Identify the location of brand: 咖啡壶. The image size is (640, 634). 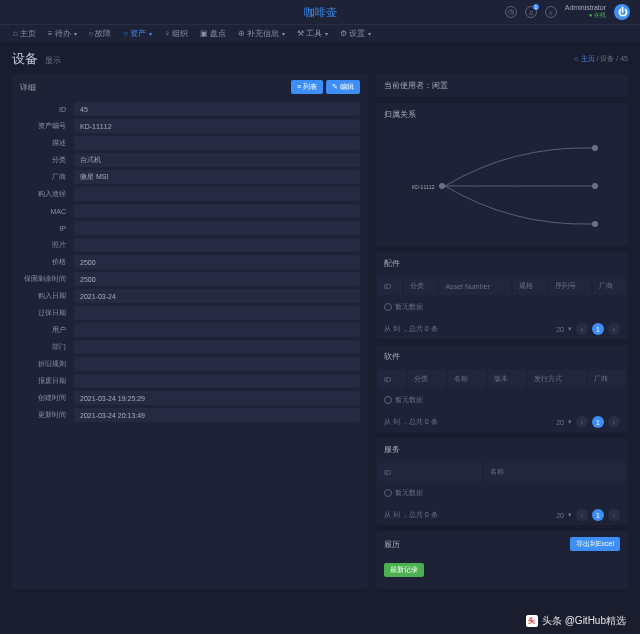
(320, 12).